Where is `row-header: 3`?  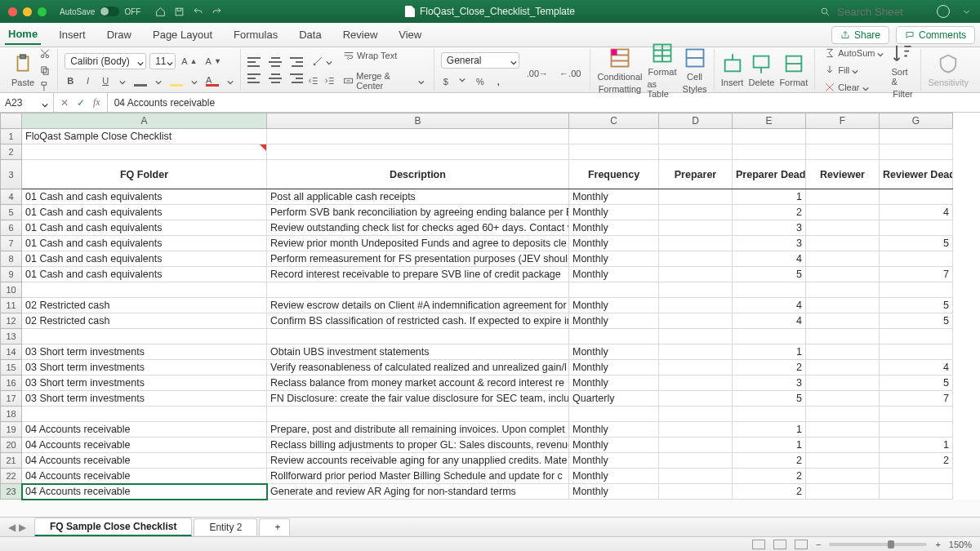
row-header: 3 is located at coordinates (11, 175).